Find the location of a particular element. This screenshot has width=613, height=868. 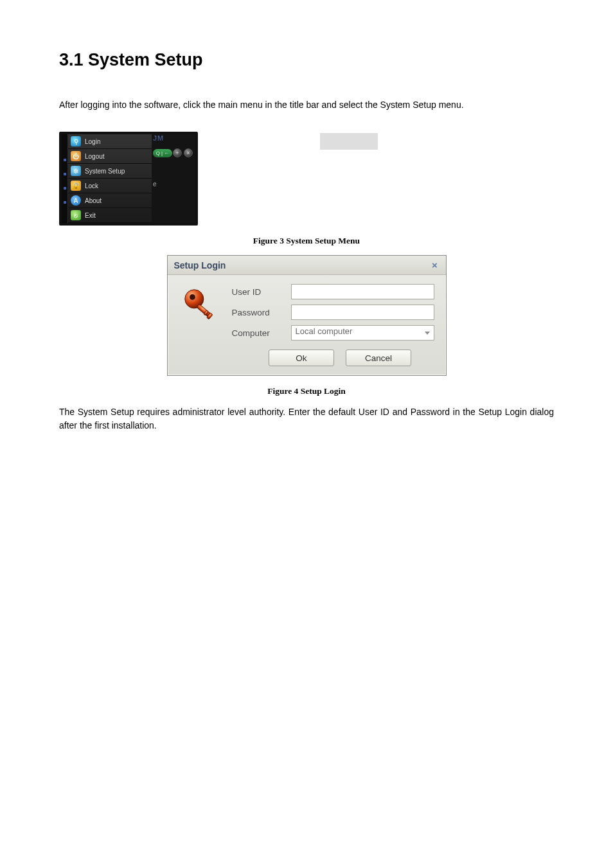

search-back-pill: Q | ← is located at coordinates (163, 153).